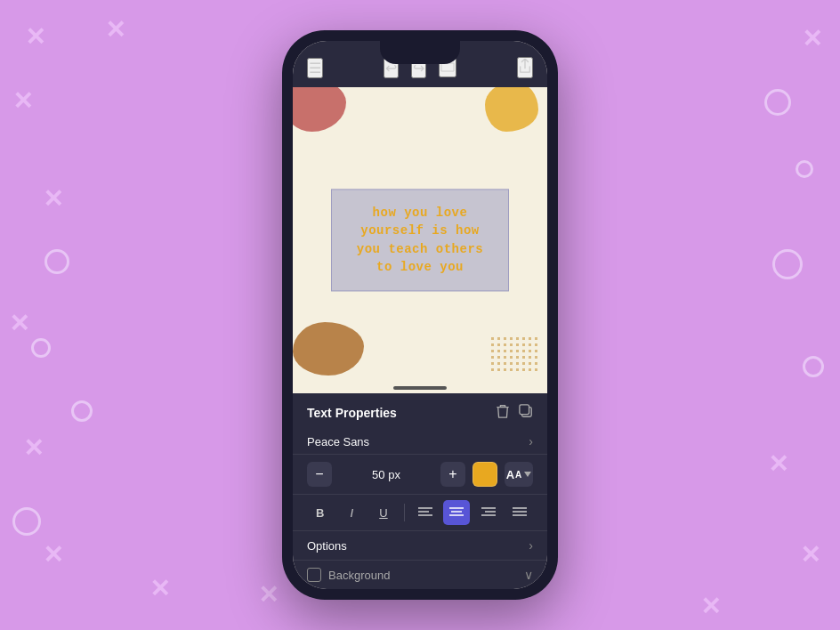 The width and height of the screenshot is (840, 630). Describe the element at coordinates (530, 545) in the screenshot. I see `options-chevron-icon: ›` at that location.